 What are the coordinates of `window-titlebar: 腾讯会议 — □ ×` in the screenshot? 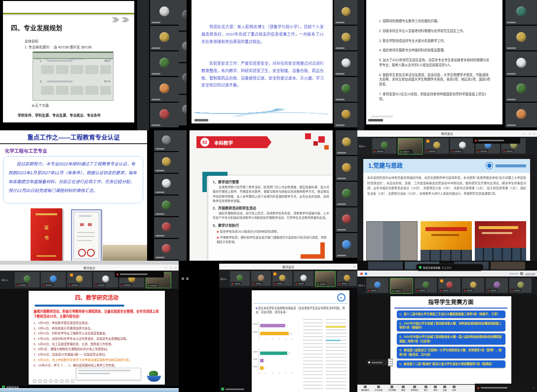 It's located at (447, 134).